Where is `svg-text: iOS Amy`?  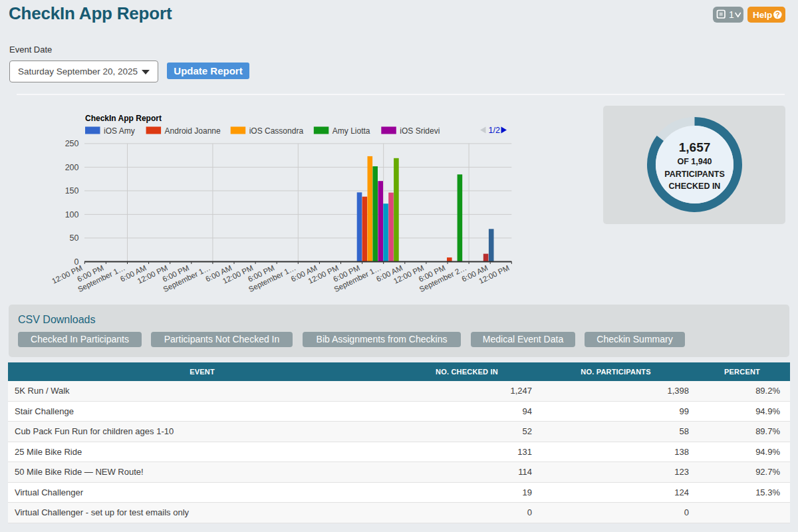 svg-text: iOS Amy is located at coordinates (120, 131).